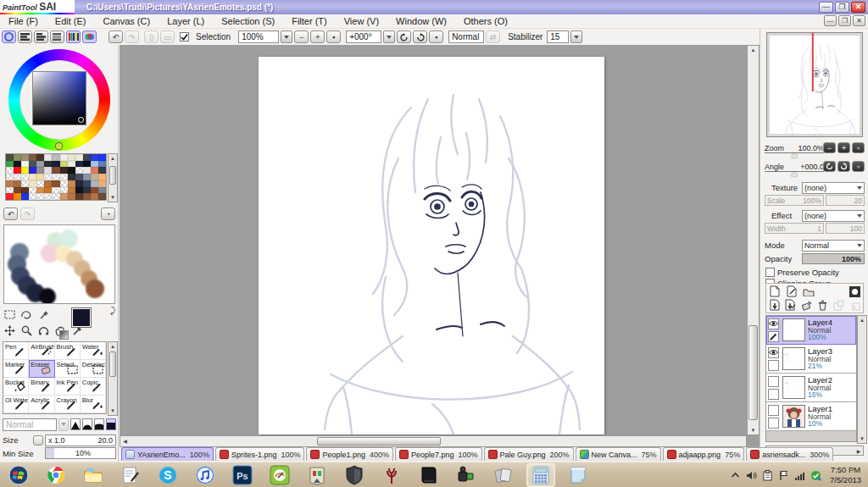 The image size is (868, 487). Describe the element at coordinates (58, 37) in the screenshot. I see `mixer-slider-toggle` at that location.